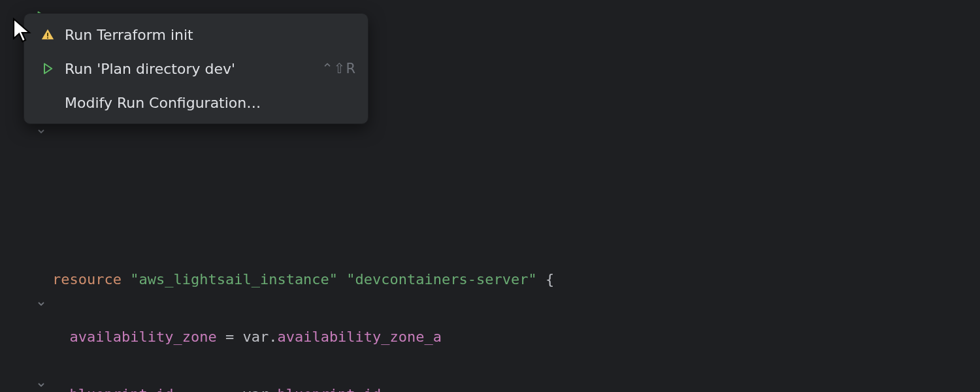 The width and height of the screenshot is (980, 392). I want to click on blank-icon, so click(48, 103).